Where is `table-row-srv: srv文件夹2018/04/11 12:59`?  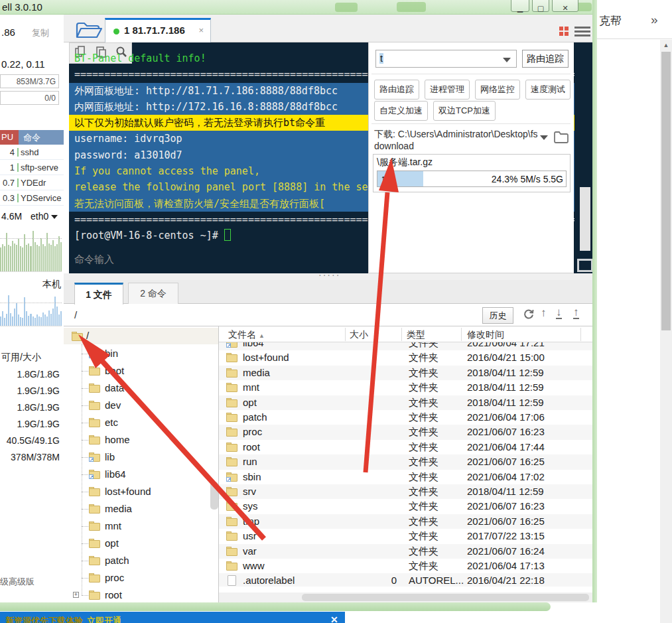
table-row-srv: srv文件夹2018/04/11 12:59 is located at coordinates (406, 492).